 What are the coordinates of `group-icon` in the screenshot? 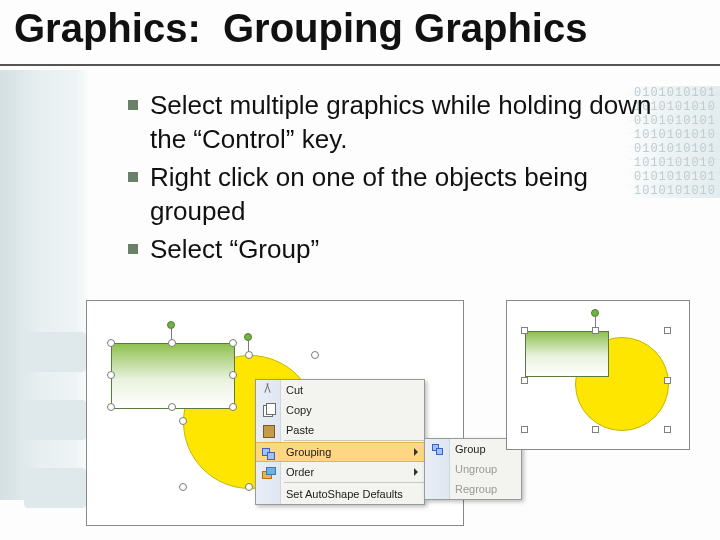 It's located at (437, 449).